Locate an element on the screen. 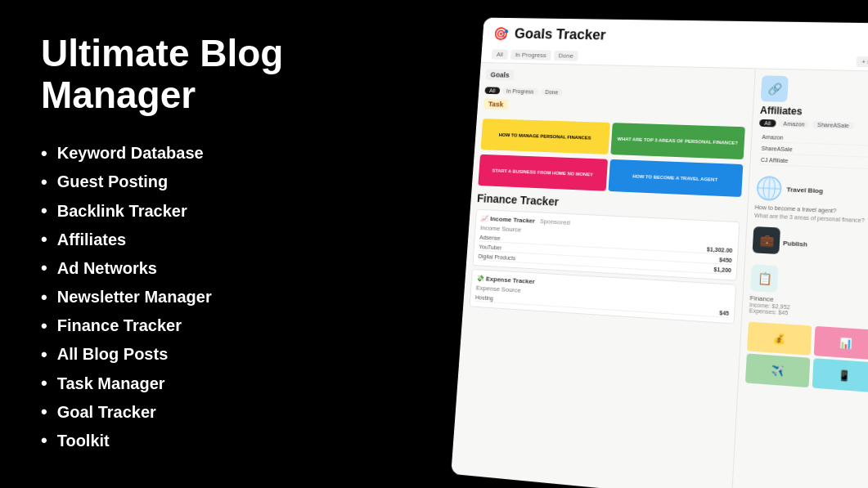 Image resolution: width=868 pixels, height=488 pixels. briefcase-icon-box: 💼 is located at coordinates (767, 240).